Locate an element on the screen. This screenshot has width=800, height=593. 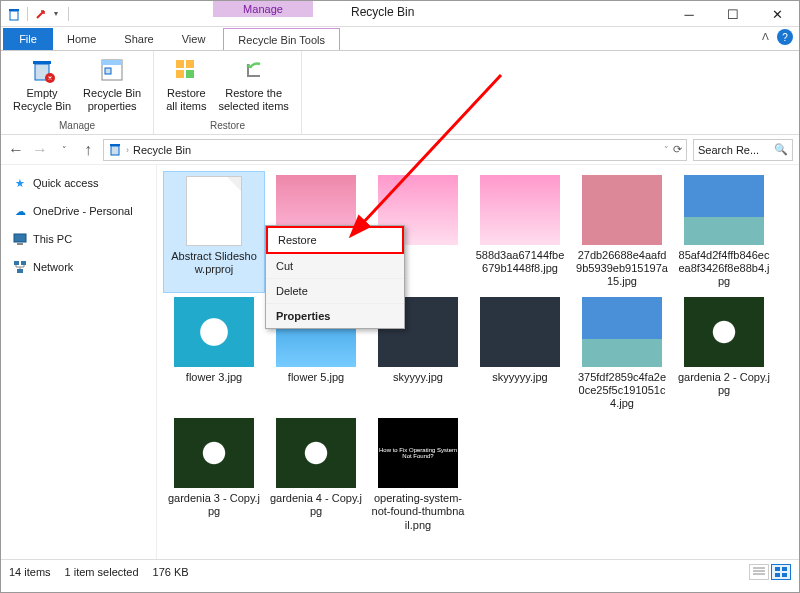
ribbon: Empty Recycle Bin Recycle Bin properties… is located at coordinates (400, 93).